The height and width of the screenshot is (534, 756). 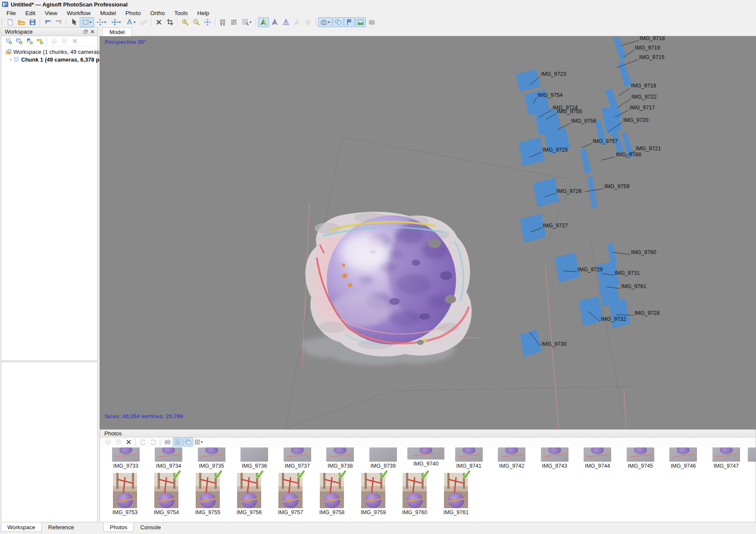 What do you see at coordinates (87, 22) in the screenshot?
I see `rect-select-icon: ▾` at bounding box center [87, 22].